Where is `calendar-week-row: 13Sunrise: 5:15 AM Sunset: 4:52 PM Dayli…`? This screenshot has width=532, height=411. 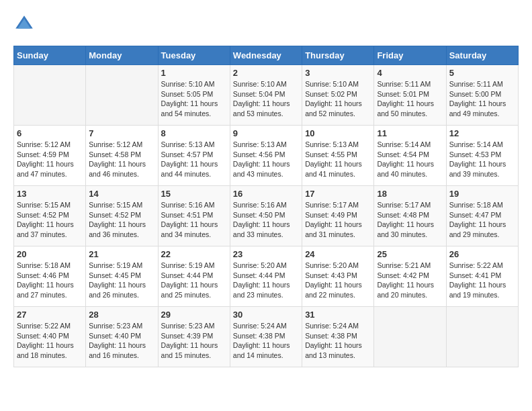 calendar-week-row: 13Sunrise: 5:15 AM Sunset: 4:52 PM Dayli… is located at coordinates (266, 216).